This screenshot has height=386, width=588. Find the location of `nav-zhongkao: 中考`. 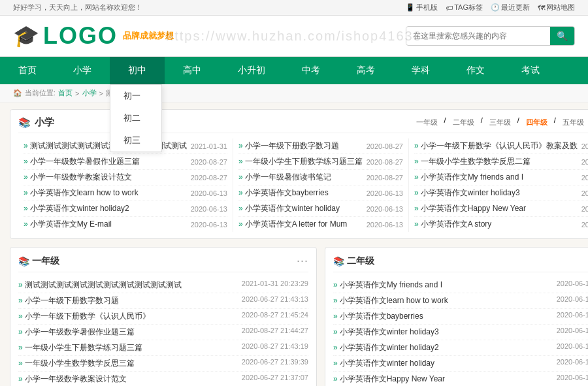

nav-zhongkao: 中考 is located at coordinates (311, 71).